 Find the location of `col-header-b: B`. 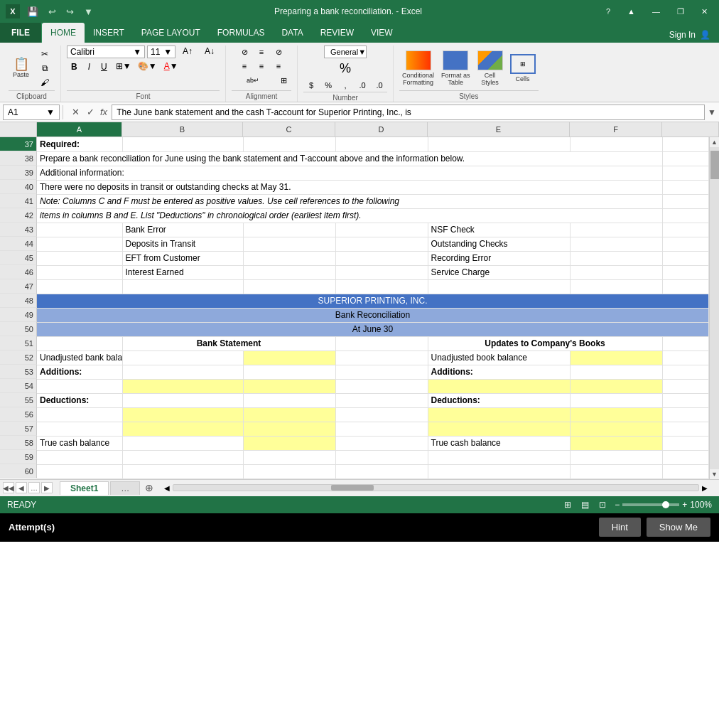

col-header-b: B is located at coordinates (183, 129).